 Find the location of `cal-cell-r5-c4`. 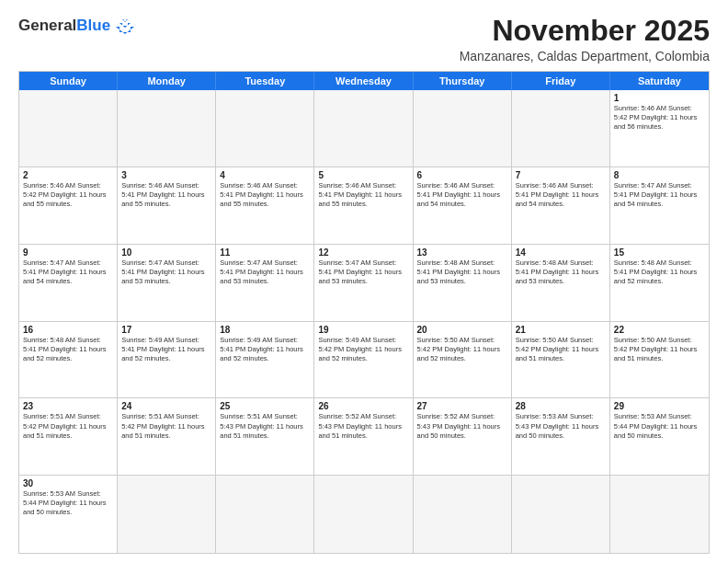

cal-cell-r5-c4 is located at coordinates (463, 514).